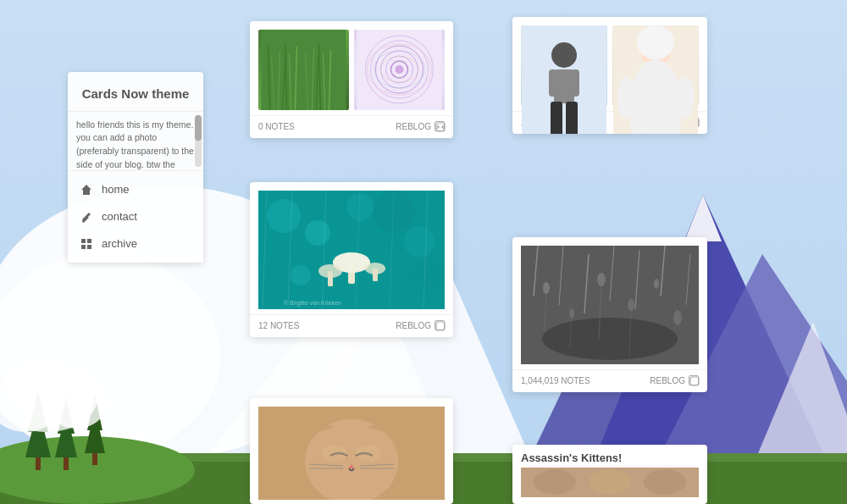 The height and width of the screenshot is (504, 847). Describe the element at coordinates (610, 381) in the screenshot. I see `card-footer: 1,044,019 NOTES REBLOG` at that location.